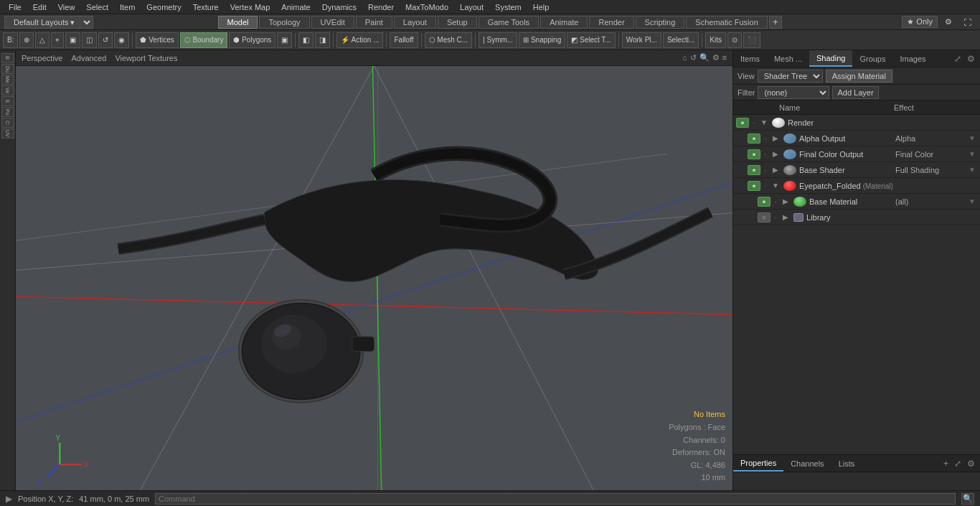  I want to click on toolbar-polygons: ⬢ Polygons, so click(253, 40).